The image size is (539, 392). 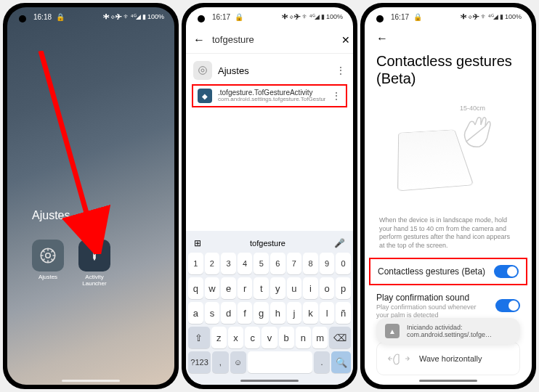 I want to click on key: 9, so click(x=327, y=264).